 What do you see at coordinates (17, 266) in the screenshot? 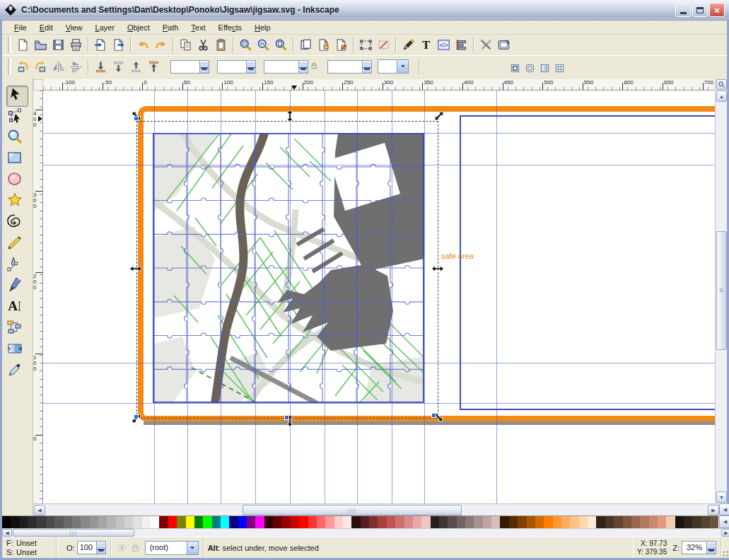
I see `bezier-pen-button` at bounding box center [17, 266].